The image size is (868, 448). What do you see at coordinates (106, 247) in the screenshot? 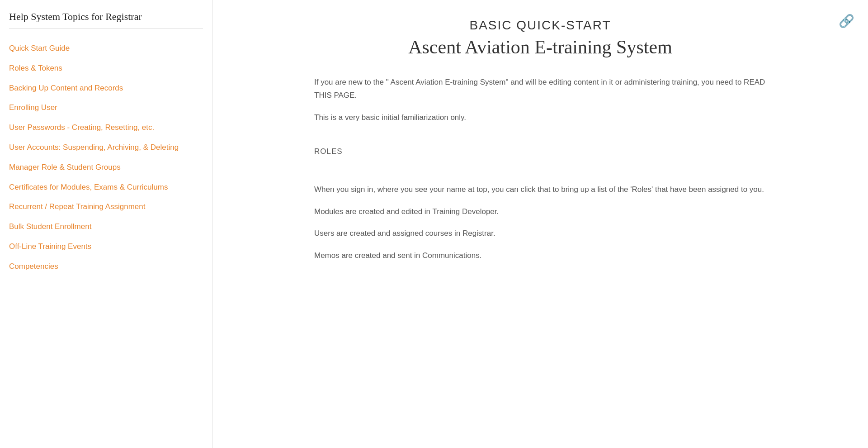
I see `sidebar-item-offline-training: Off-Line Training Events` at bounding box center [106, 247].